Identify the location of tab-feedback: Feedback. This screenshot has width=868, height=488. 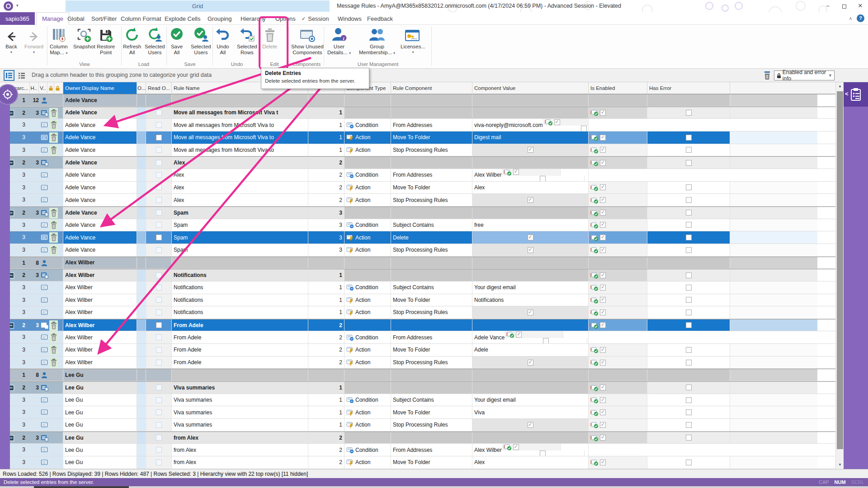
(380, 19).